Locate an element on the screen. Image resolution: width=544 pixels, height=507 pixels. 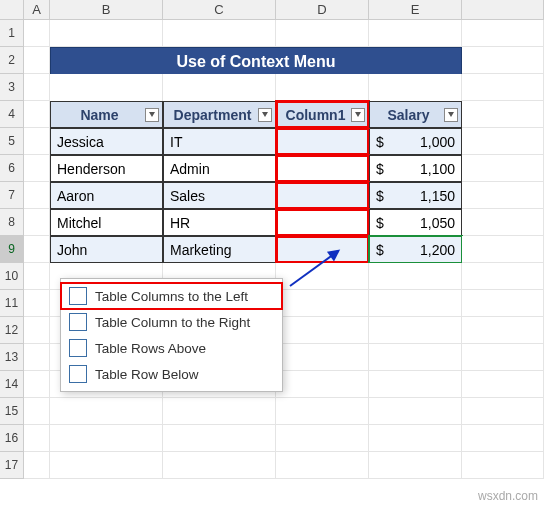
table-cell-dept: Marketing is located at coordinates (220, 250).